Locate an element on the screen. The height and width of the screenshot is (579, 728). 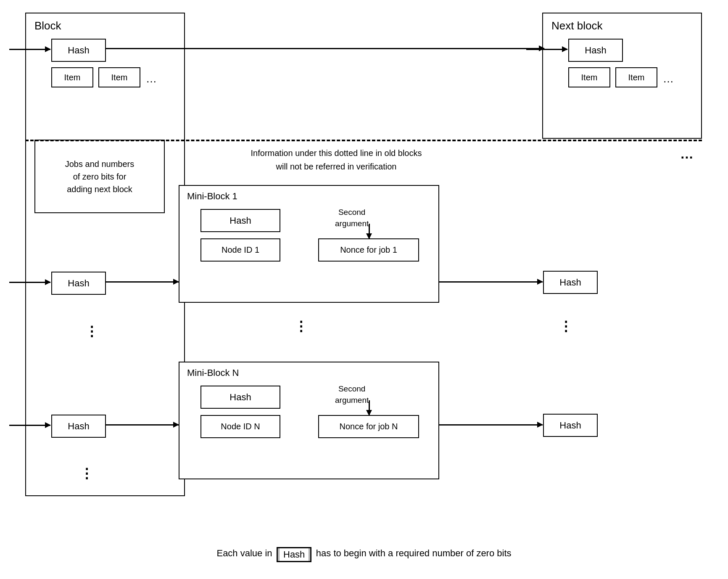
dots-right-top: … is located at coordinates (687, 154).